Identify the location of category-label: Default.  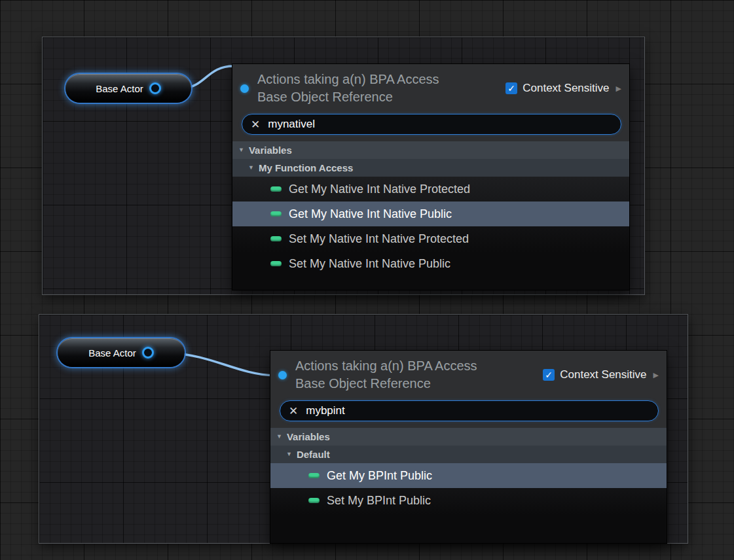
(313, 454).